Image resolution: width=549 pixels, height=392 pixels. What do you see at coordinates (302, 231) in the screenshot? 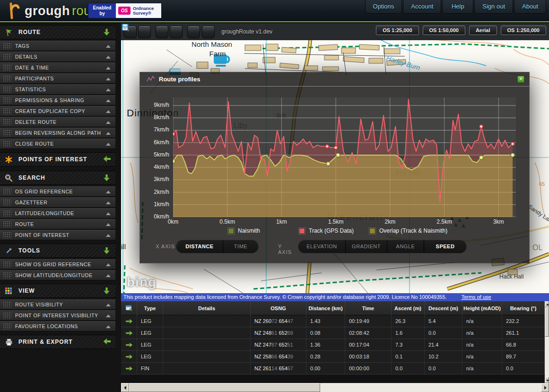
I see `legend-swatch` at bounding box center [302, 231].